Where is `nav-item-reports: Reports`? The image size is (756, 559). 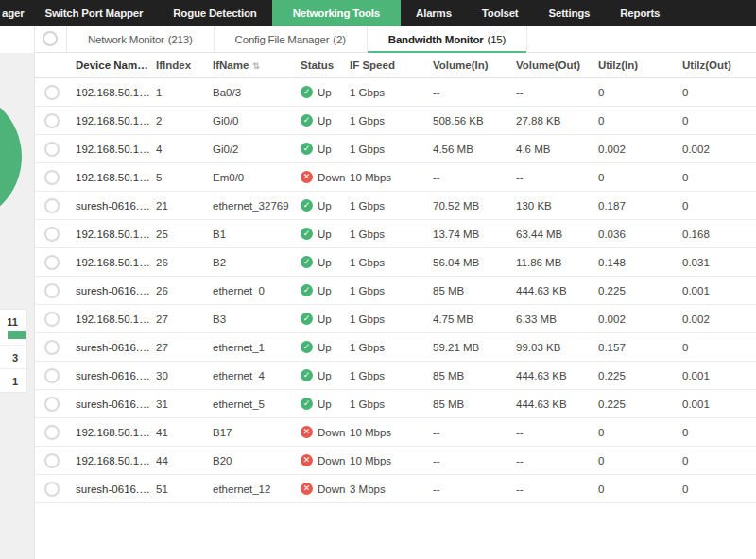
nav-item-reports: Reports is located at coordinates (640, 13).